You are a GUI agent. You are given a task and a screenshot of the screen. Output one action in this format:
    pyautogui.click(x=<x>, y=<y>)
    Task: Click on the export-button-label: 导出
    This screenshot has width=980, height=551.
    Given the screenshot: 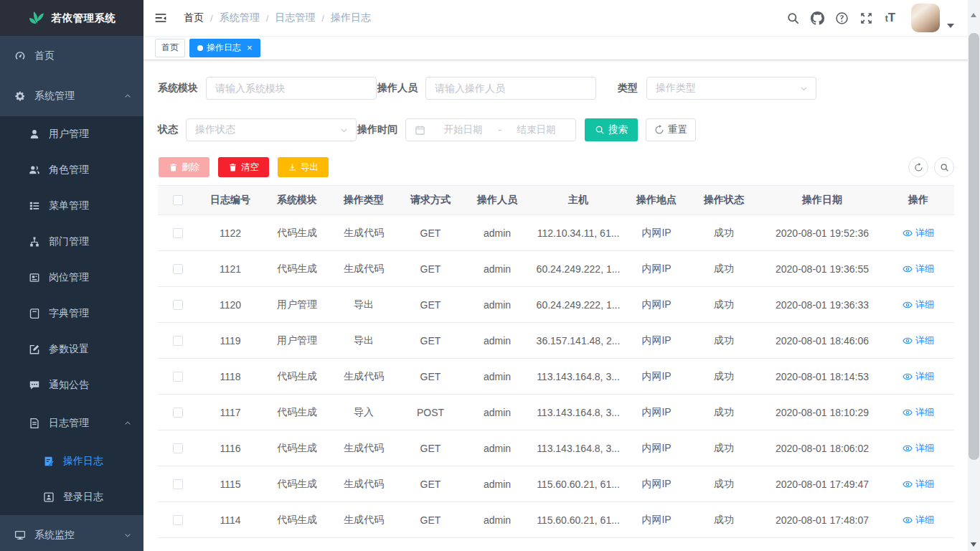 What is the action you would take?
    pyautogui.click(x=310, y=168)
    